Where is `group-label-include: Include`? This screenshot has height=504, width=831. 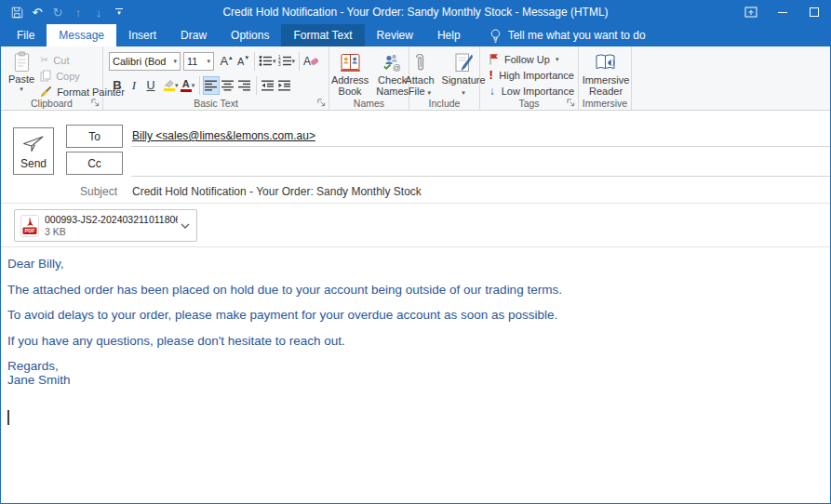 group-label-include: Include is located at coordinates (445, 103).